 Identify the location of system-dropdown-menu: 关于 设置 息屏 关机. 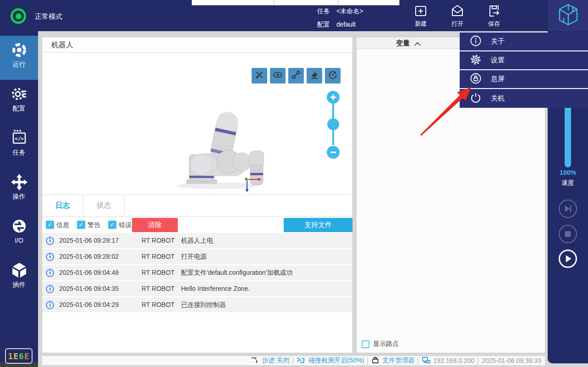
(524, 70).